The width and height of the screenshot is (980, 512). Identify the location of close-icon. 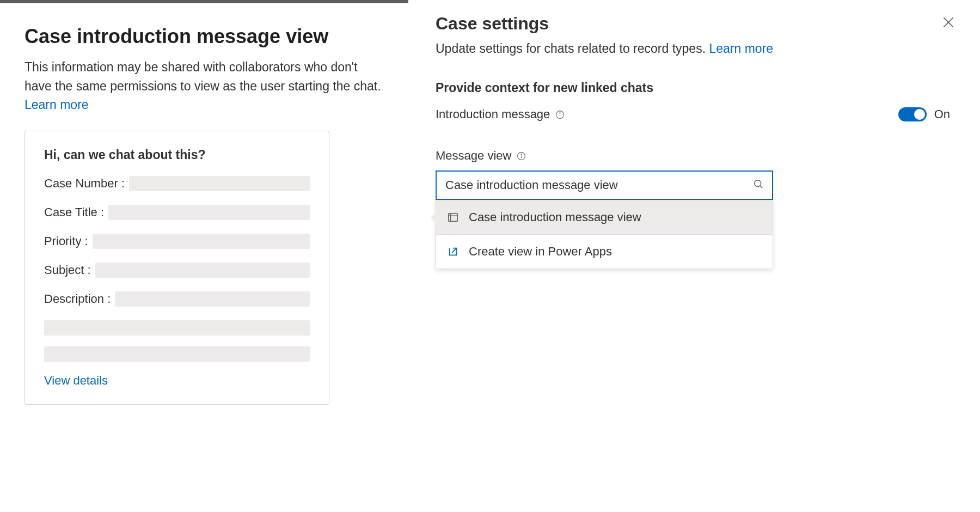
(948, 26).